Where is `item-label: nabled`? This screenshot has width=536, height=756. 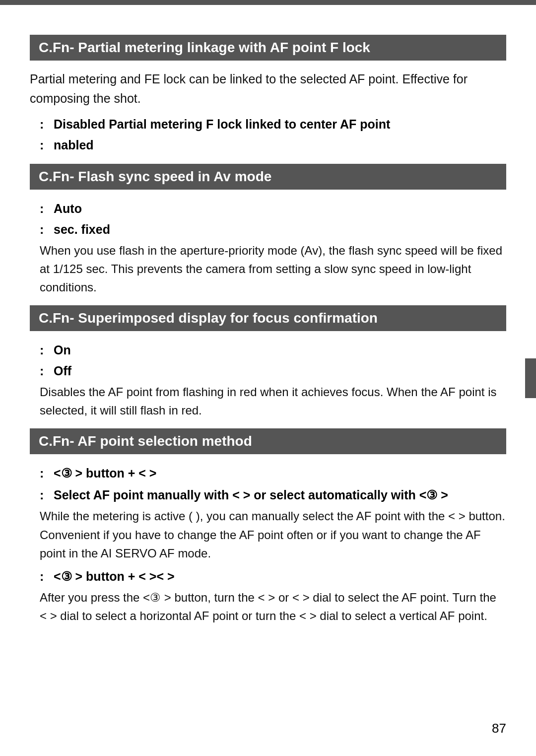
item-label: nabled is located at coordinates (73, 145).